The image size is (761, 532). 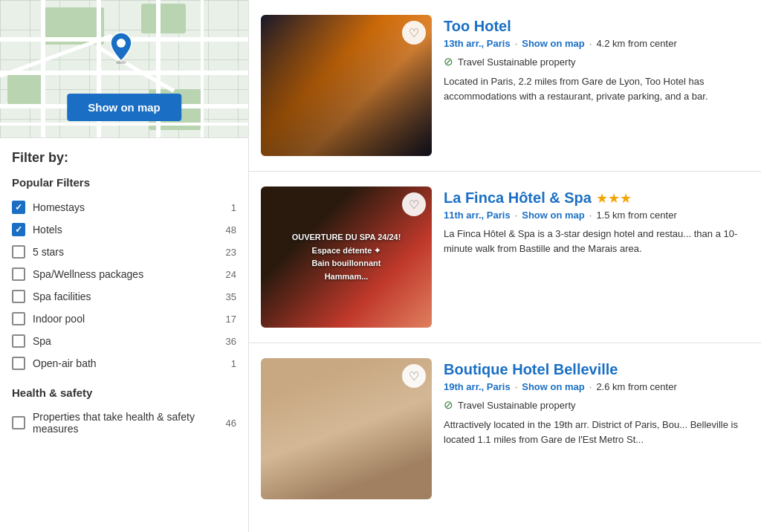 I want to click on popular-filters-title: Popular Filters, so click(x=124, y=183).